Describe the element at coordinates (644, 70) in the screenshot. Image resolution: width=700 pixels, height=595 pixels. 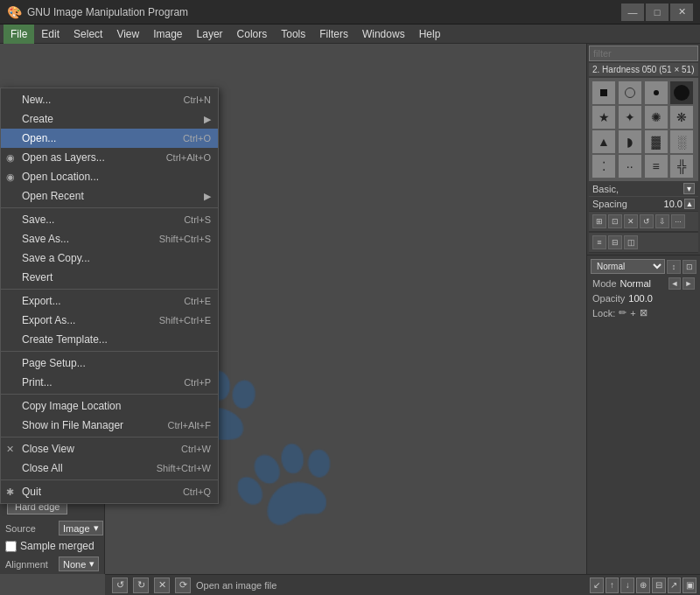
I see `brush-name: 2. Hardness 050 (51 × 51)` at that location.